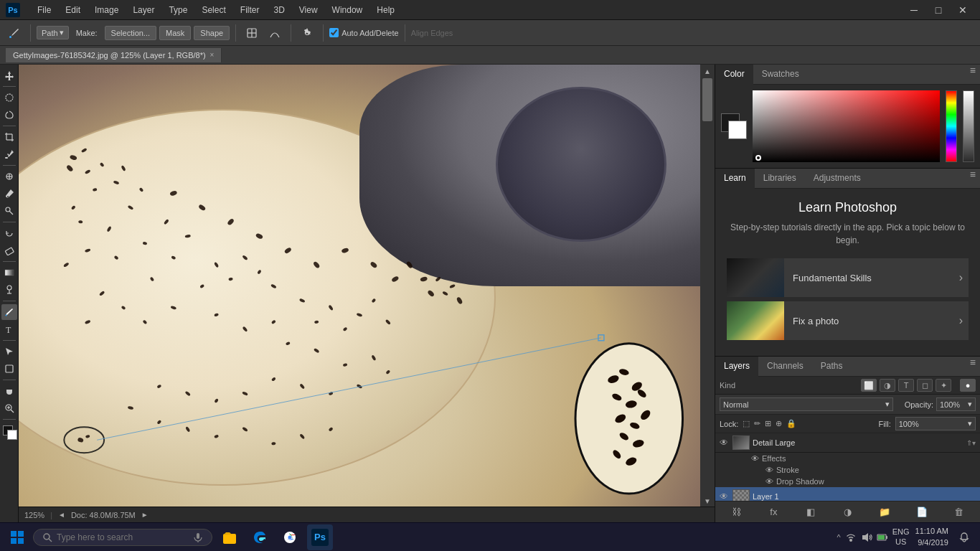 The image size is (980, 551). Describe the element at coordinates (969, 126) in the screenshot. I see `alpha-strip` at that location.